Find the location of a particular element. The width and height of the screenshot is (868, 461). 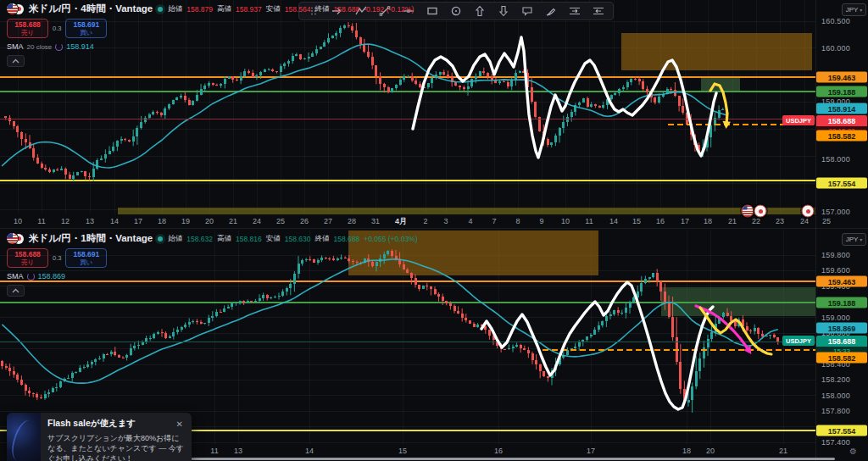

ohlc-readout: 始値158.879 高値158.937 安値158.564 終値158.688 … is located at coordinates (291, 9).